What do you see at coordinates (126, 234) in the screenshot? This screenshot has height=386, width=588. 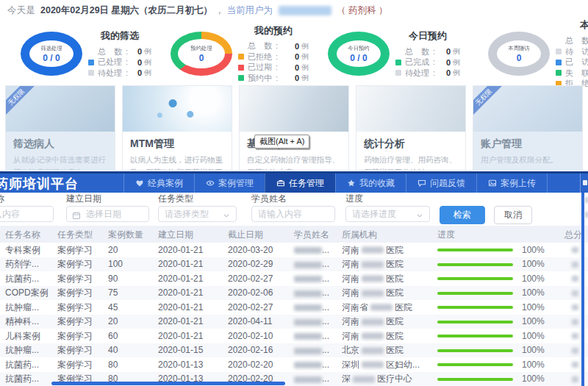 I see `column-header: 案例数量` at bounding box center [126, 234].